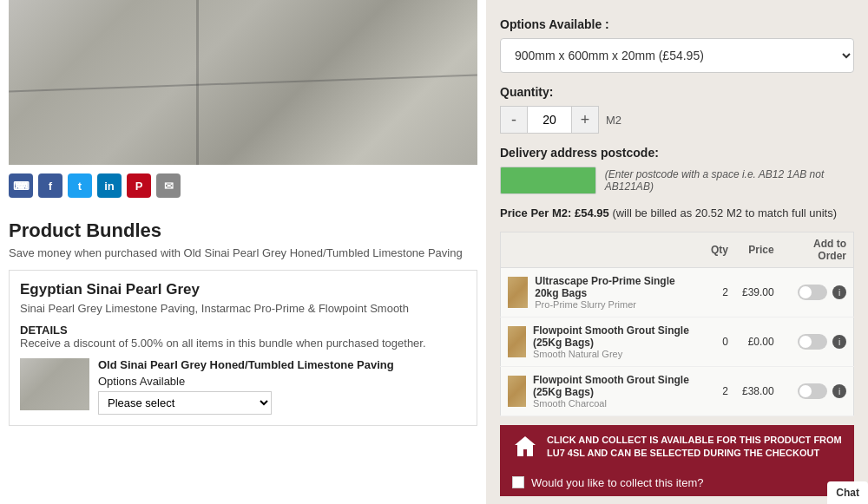 This screenshot has width=868, height=504. I want to click on twitter-icon: t, so click(80, 186).